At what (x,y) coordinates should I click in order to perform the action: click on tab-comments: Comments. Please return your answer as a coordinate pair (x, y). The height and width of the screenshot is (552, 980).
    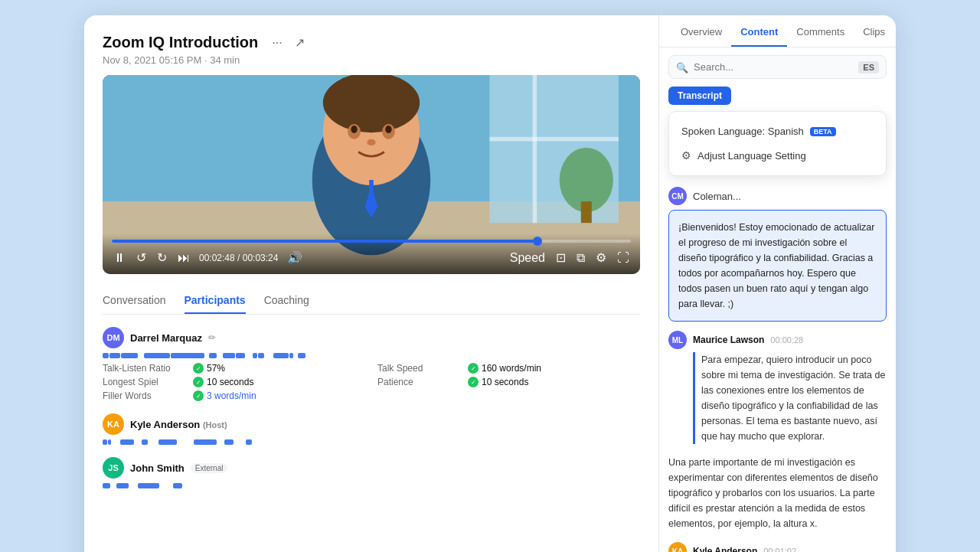
    Looking at the image, I should click on (821, 31).